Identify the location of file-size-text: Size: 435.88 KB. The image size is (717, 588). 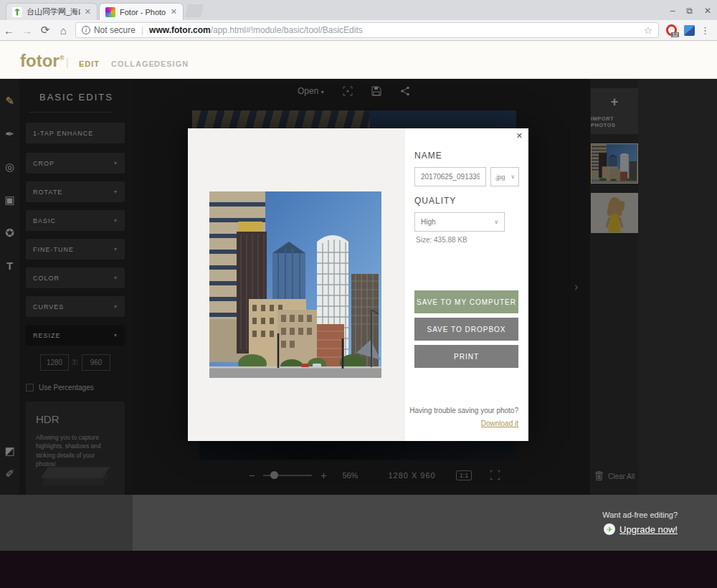
(442, 240).